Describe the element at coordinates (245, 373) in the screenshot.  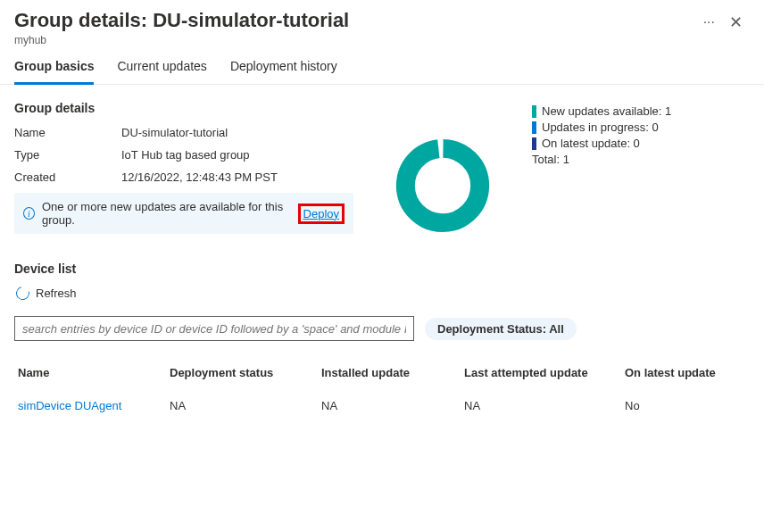
I see `col-header-deployment: Deployment status` at that location.